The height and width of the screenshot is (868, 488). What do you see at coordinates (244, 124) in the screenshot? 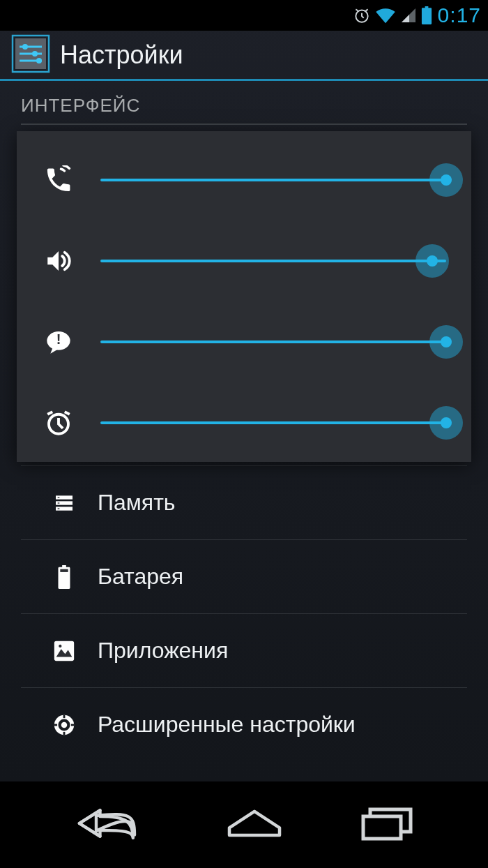
I see `divider` at bounding box center [244, 124].